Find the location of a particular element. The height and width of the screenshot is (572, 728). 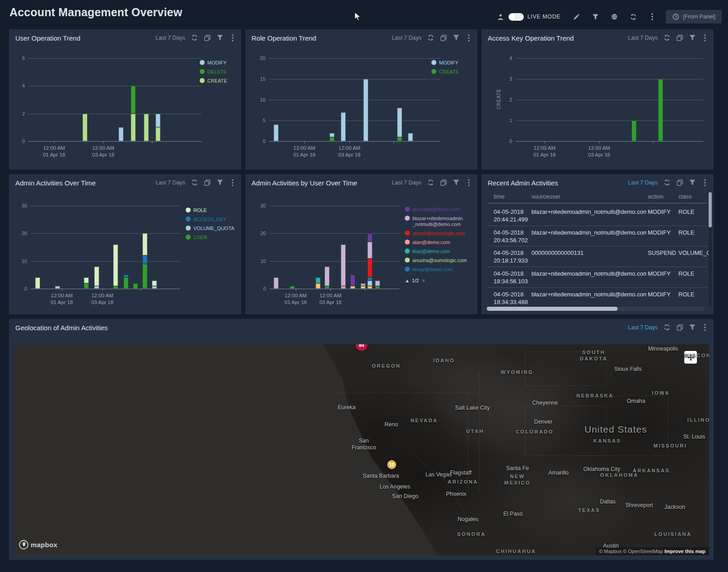

legend-item: prashant@demo.com is located at coordinates (436, 209).